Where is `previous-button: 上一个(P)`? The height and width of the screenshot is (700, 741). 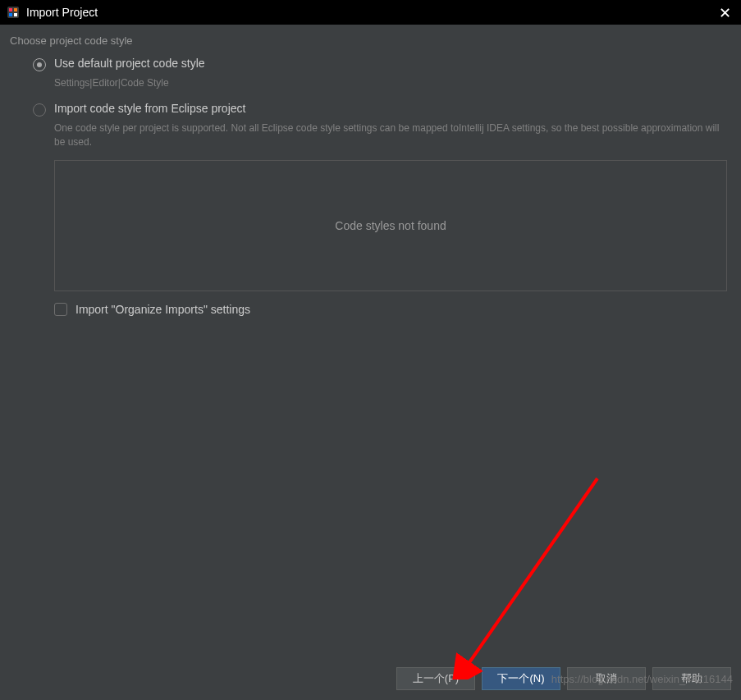
previous-button: 上一个(P) is located at coordinates (436, 679).